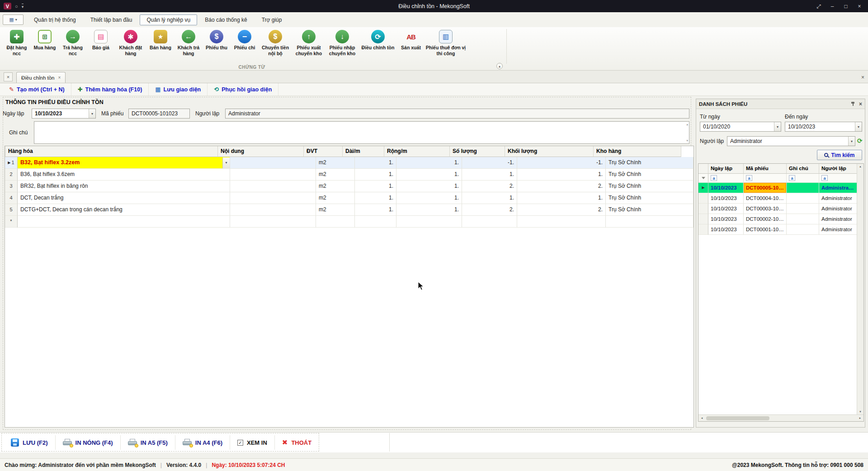  What do you see at coordinates (490, 163) in the screenshot?
I see `so-luong-cell: -1.` at bounding box center [490, 163].